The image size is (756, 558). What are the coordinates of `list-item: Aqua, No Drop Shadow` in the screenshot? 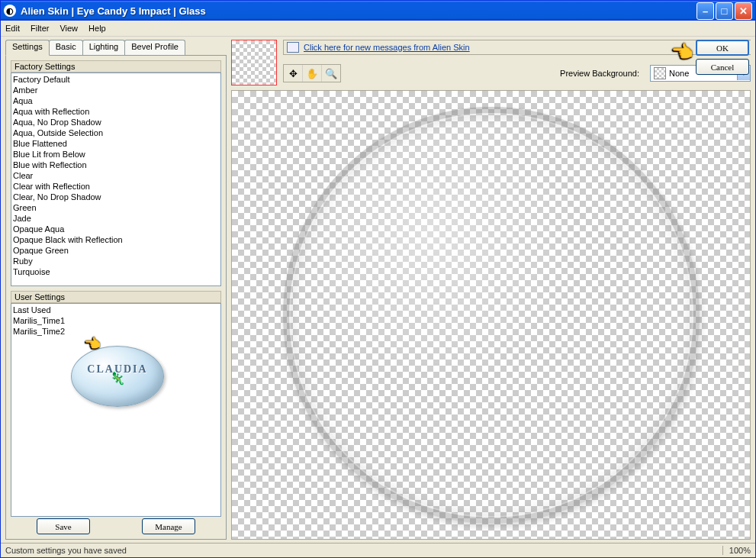 It's located at (116, 122).